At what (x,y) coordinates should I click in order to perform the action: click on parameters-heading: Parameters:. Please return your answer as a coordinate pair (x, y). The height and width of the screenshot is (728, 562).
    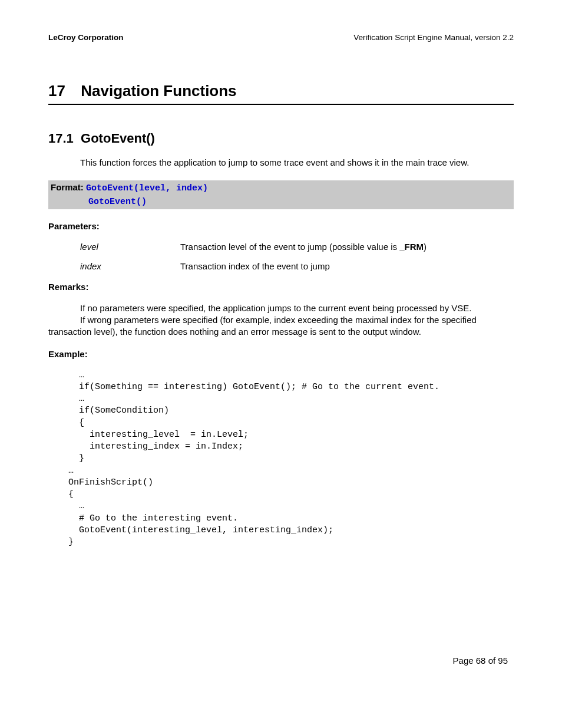
    Looking at the image, I should click on (281, 226).